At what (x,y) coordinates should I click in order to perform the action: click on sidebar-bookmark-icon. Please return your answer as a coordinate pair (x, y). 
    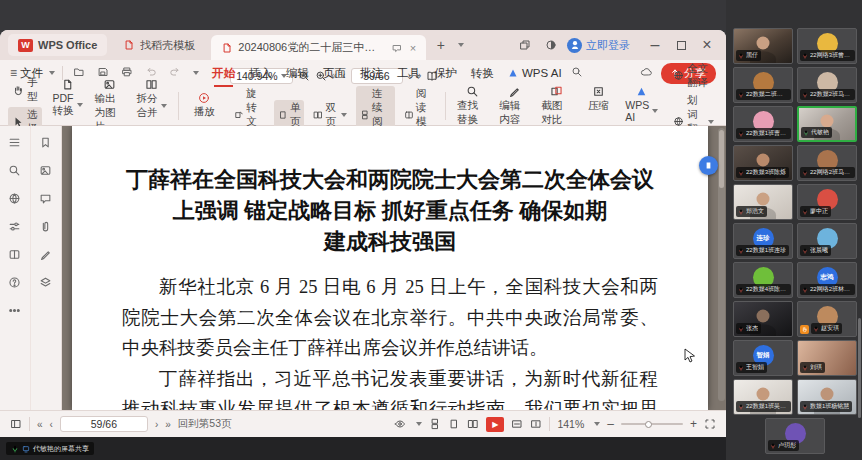
    Looking at the image, I should click on (46, 142).